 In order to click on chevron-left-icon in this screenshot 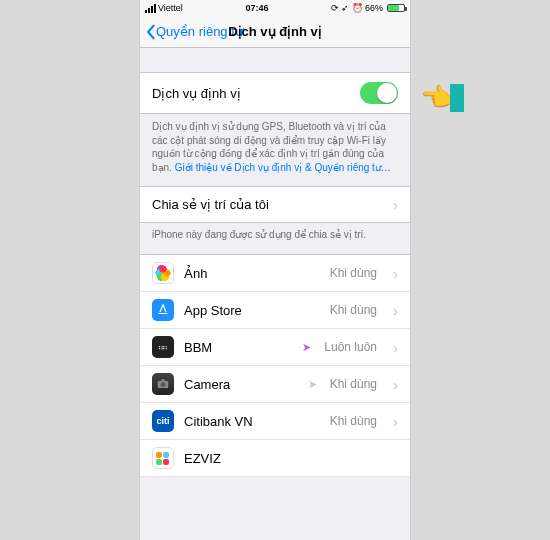, I will do `click(150, 32)`.